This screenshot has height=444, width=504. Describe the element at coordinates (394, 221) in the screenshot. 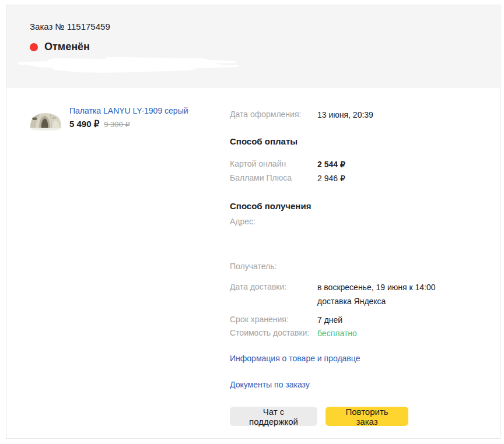

I see `address-value` at that location.